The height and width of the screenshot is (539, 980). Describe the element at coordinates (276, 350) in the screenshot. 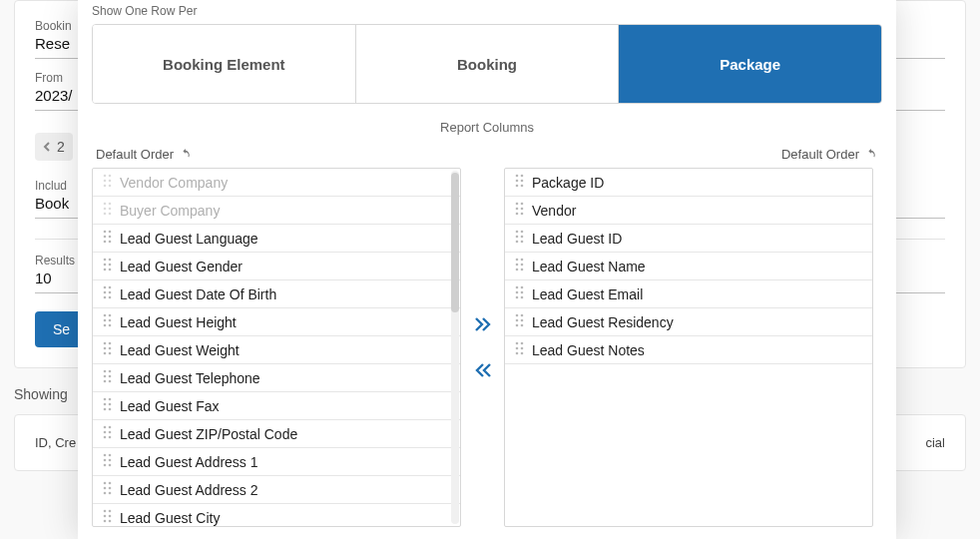

I see `available-column-item: Lead Guest Weight` at that location.